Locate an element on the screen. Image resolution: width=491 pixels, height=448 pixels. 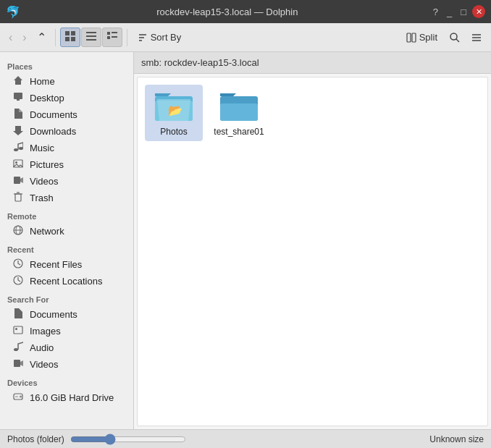
split-label: Split is located at coordinates (429, 38).